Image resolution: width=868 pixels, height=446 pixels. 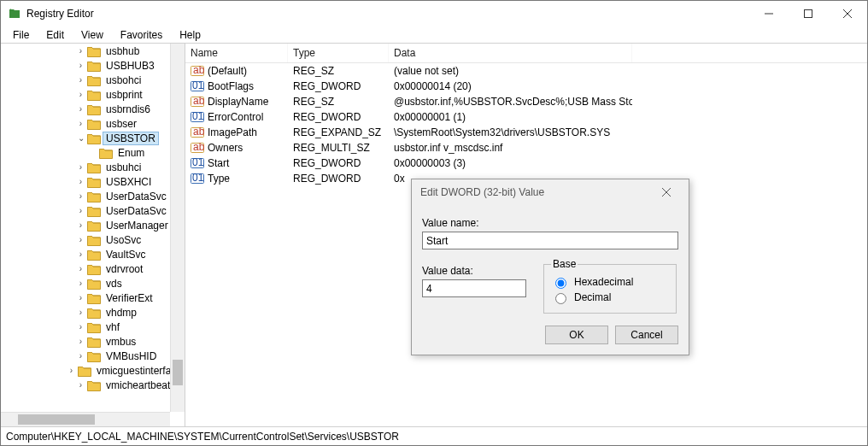 What do you see at coordinates (526, 163) in the screenshot?
I see `list-row: 011StartREG_DWORD0x00000003 (3)` at bounding box center [526, 163].